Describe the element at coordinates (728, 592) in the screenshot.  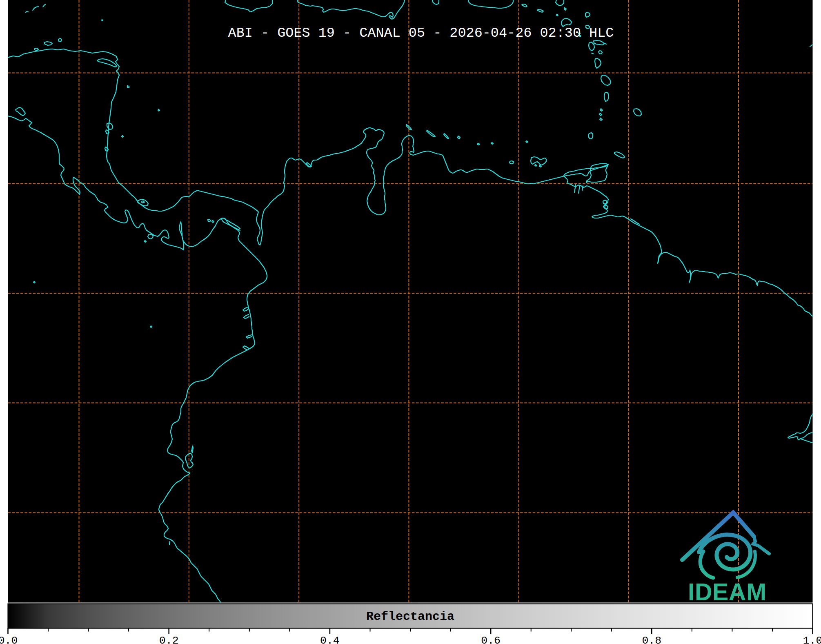
I see `svg-text: IDEAM` at that location.